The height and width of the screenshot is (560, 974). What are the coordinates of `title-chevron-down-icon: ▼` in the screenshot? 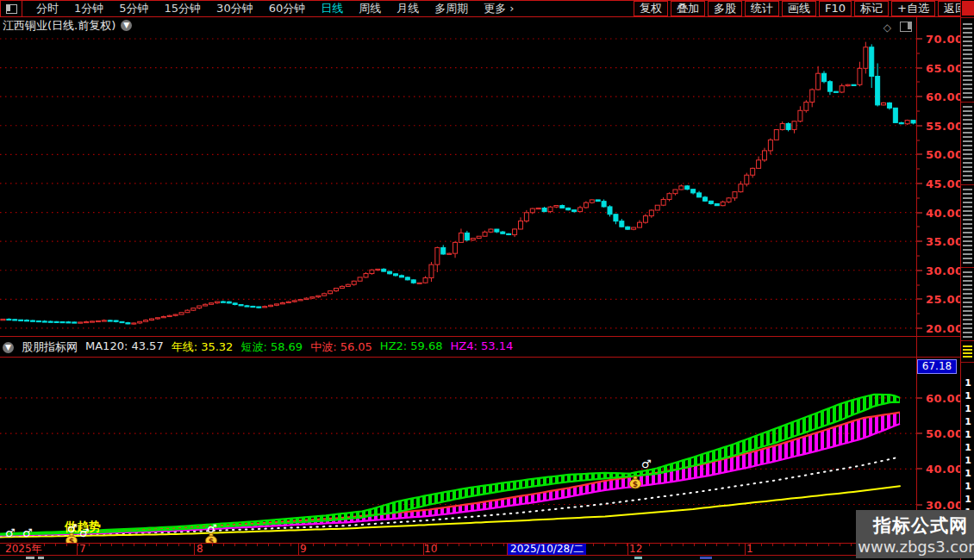 It's located at (126, 26).